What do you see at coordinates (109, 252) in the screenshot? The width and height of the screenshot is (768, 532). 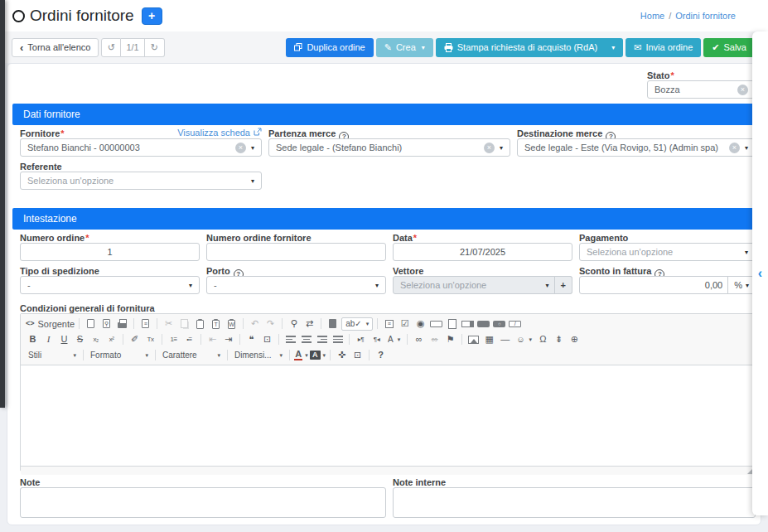 I see `order-number-input` at bounding box center [109, 252].